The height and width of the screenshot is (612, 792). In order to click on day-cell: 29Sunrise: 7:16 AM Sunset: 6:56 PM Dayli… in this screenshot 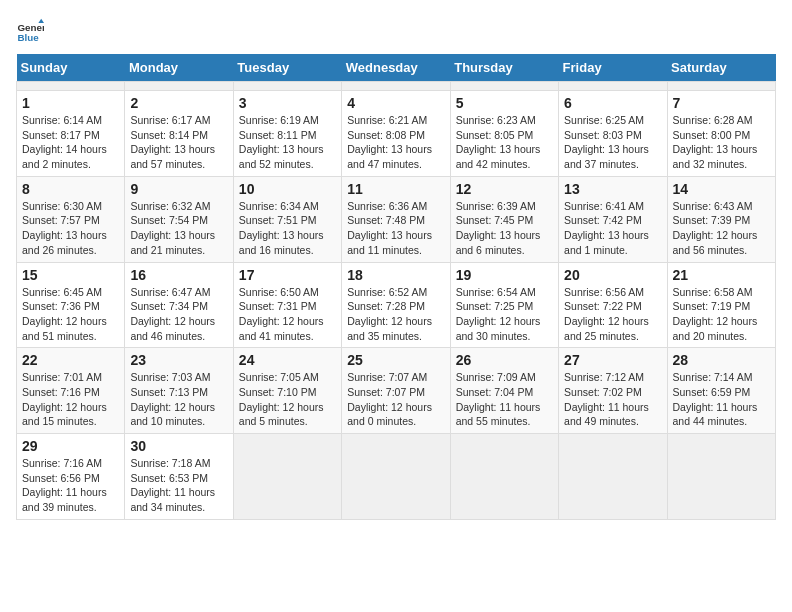, I will do `click(71, 477)`.